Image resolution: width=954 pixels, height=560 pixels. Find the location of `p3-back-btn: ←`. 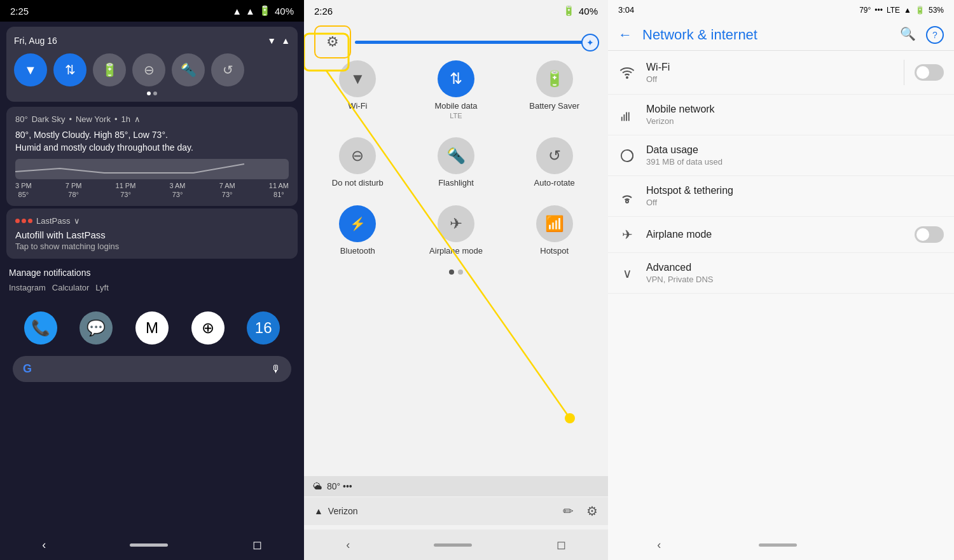

p3-back-btn: ← is located at coordinates (625, 35).